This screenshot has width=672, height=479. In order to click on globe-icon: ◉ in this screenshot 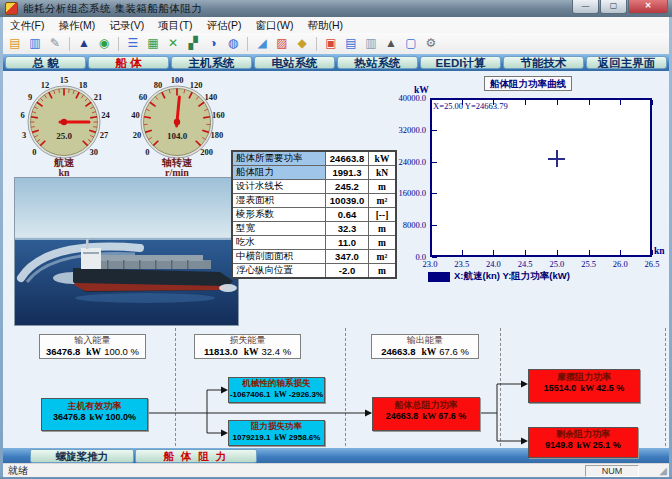, I will do `click(104, 44)`.